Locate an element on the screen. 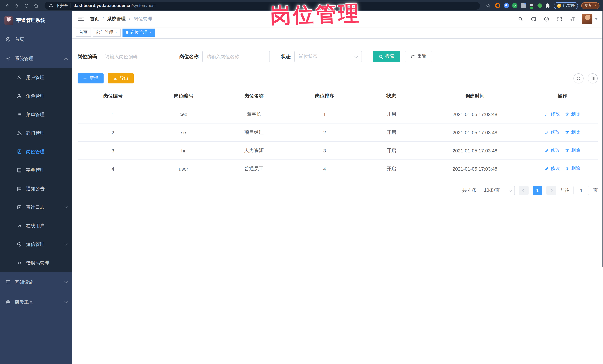 This screenshot has height=364, width=603. extension-keys-icon is located at coordinates (523, 5).